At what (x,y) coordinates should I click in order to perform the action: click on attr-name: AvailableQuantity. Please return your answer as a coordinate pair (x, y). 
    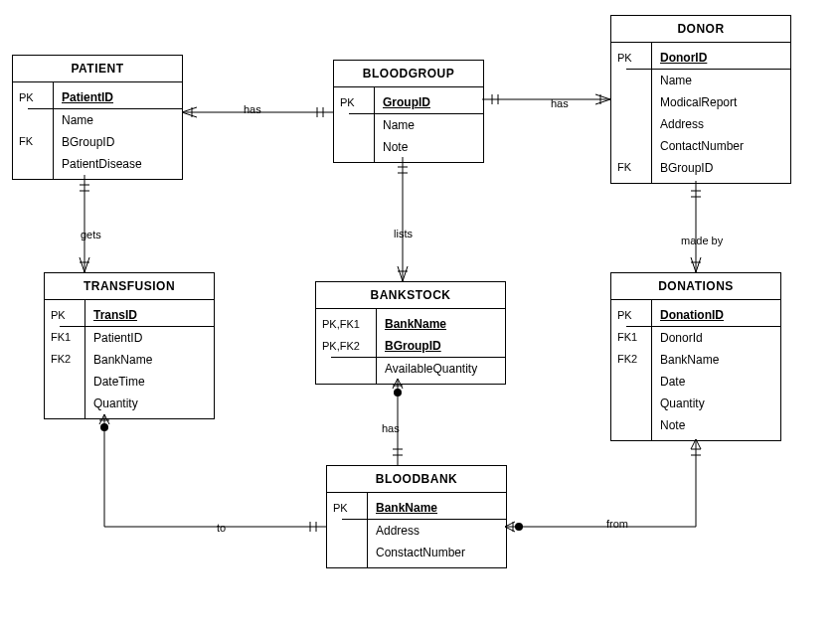
    Looking at the image, I should click on (441, 369).